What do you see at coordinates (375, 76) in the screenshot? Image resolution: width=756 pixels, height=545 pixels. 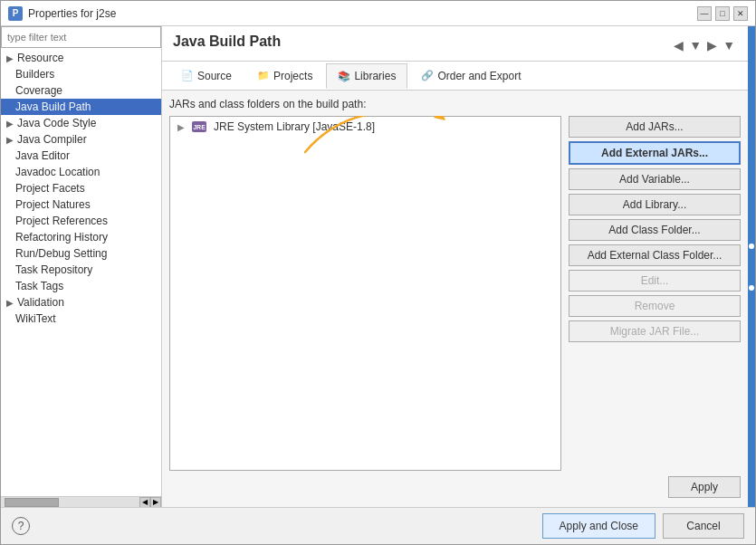 I see `tab-label-libraries: Libraries` at bounding box center [375, 76].